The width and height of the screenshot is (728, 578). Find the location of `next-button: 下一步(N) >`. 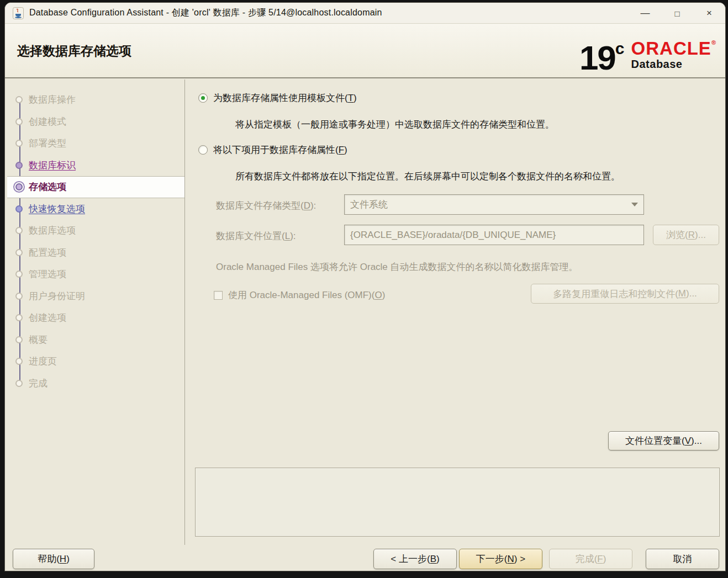

next-button: 下一步(N) > is located at coordinates (500, 559).